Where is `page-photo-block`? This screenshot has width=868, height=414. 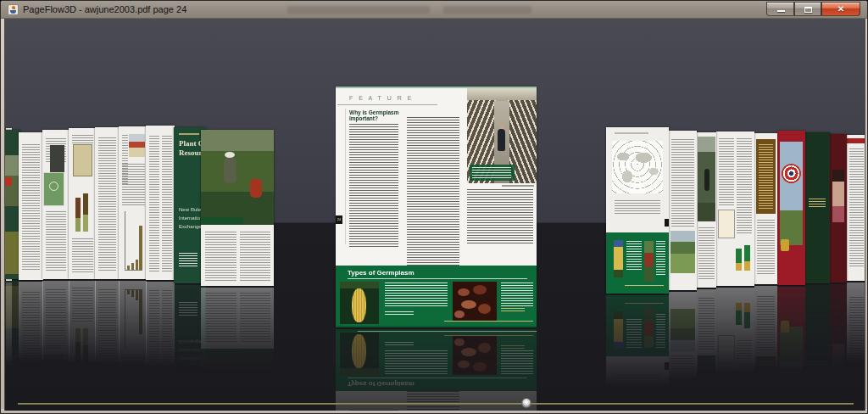
page-photo-block is located at coordinates (12, 253).